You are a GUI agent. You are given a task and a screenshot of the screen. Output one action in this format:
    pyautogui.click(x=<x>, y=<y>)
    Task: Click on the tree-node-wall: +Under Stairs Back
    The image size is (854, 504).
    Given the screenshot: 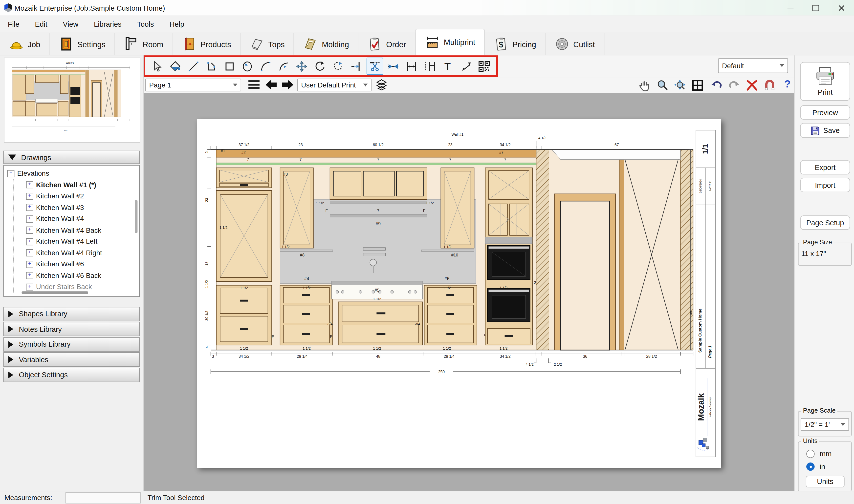 What is the action you would take?
    pyautogui.click(x=83, y=287)
    